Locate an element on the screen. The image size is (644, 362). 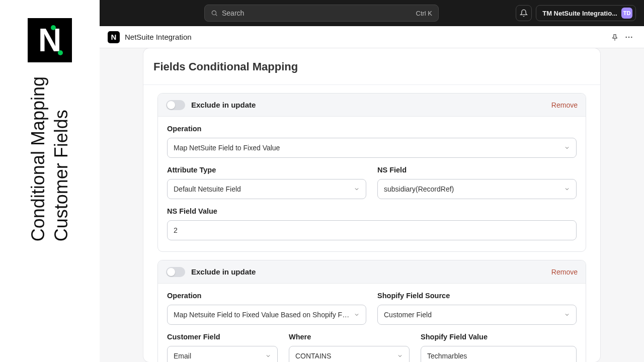
app-icon: N is located at coordinates (114, 37).